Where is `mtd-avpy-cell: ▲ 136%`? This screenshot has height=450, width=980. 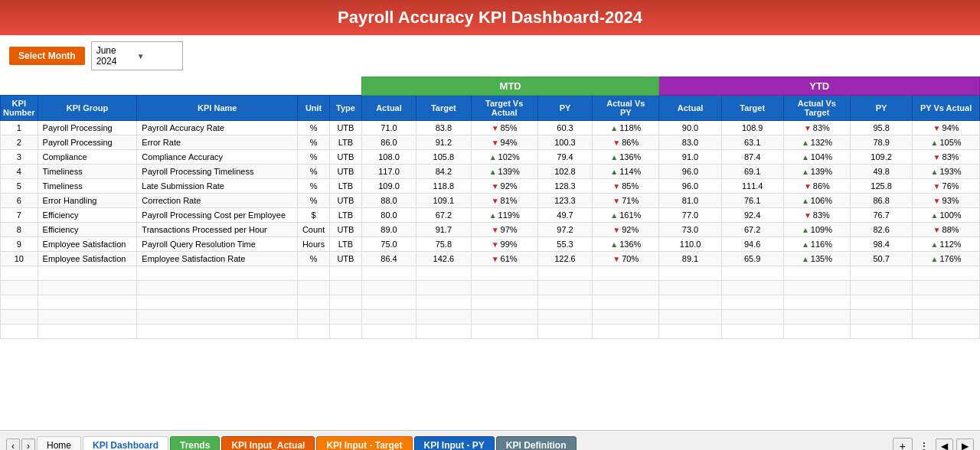
mtd-avpy-cell: ▲ 136% is located at coordinates (626, 158).